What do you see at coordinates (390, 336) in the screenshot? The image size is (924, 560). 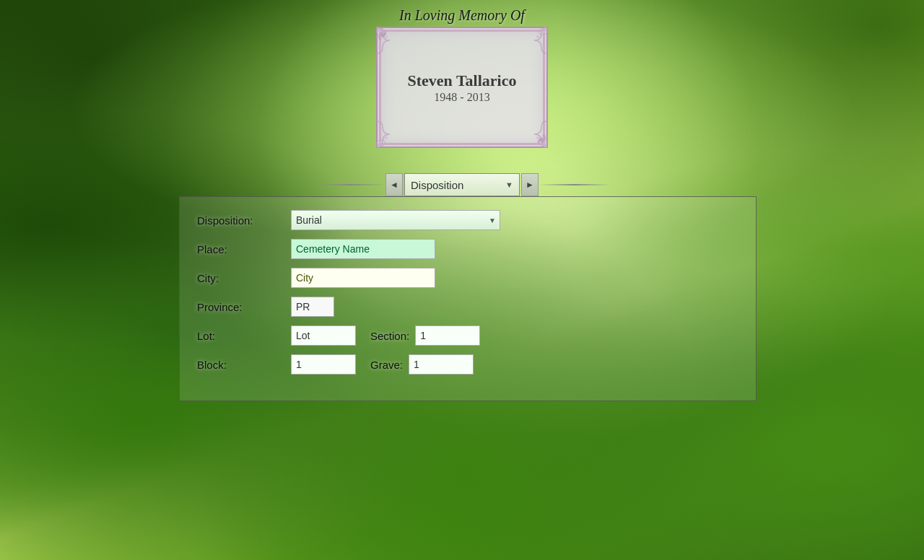 I see `section-label: Section:` at bounding box center [390, 336].